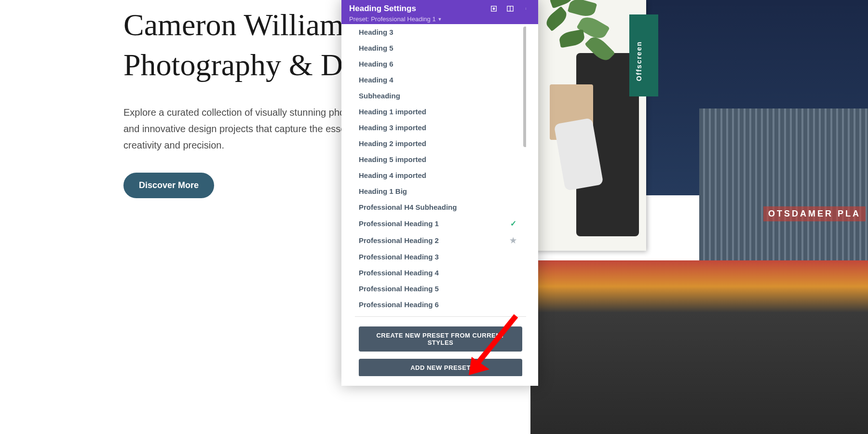 The width and height of the screenshot is (868, 434). I want to click on expand-icon, so click(494, 9).